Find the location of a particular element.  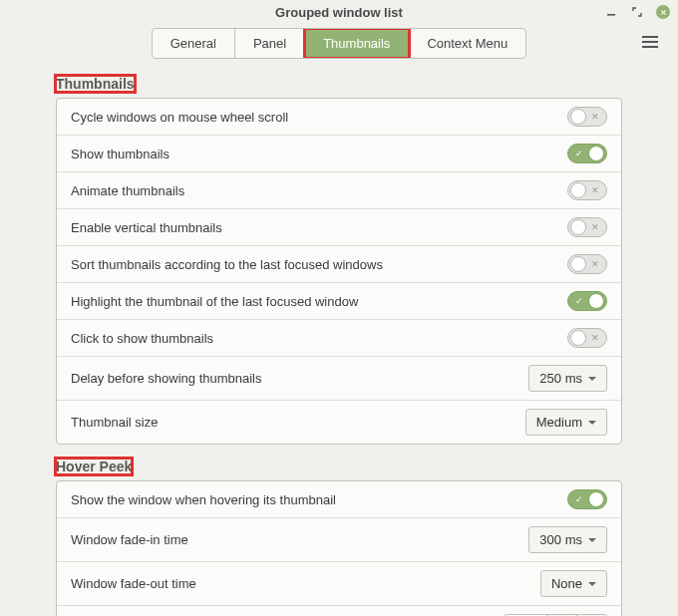

tab-general: General is located at coordinates (193, 44).